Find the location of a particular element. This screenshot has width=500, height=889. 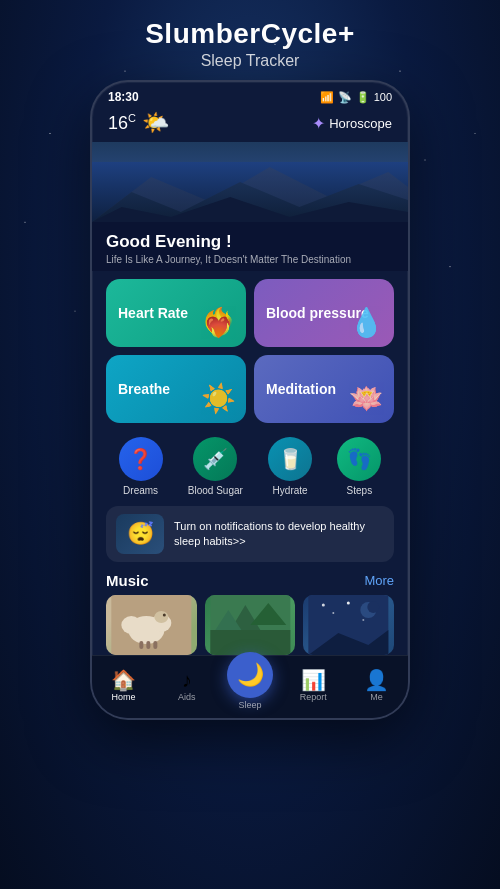

nature-svg is located at coordinates (250, 625).